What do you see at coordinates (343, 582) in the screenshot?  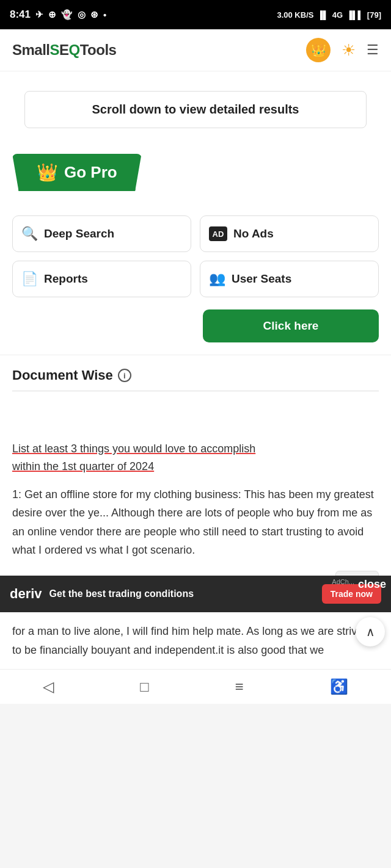 I see `ad-label: AdCh...` at bounding box center [343, 582].